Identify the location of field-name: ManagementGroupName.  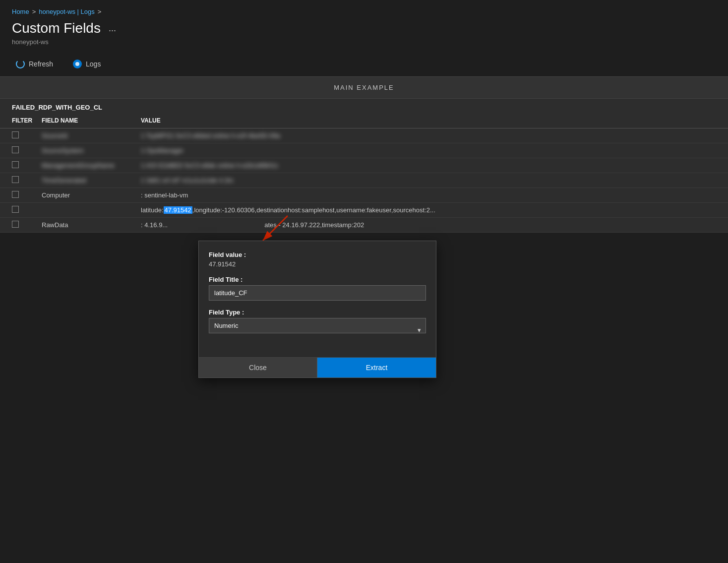
(91, 166).